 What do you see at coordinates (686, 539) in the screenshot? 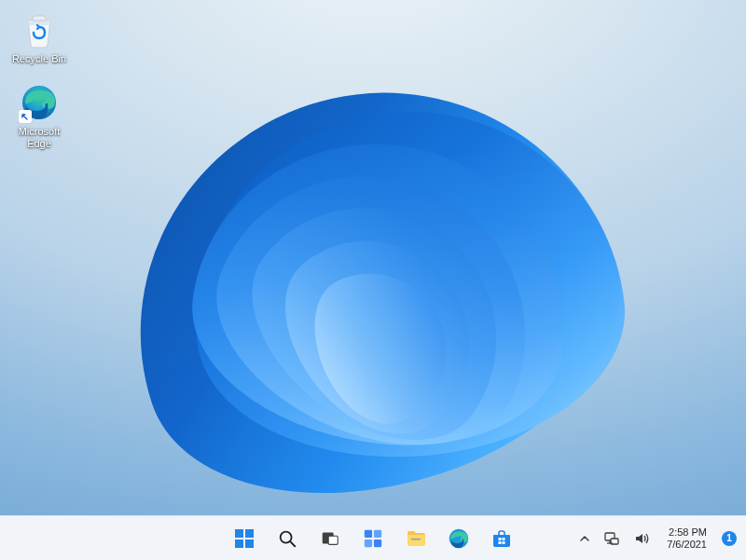
I see `clock-readout: 2:58 PM 7/6/2021` at bounding box center [686, 539].